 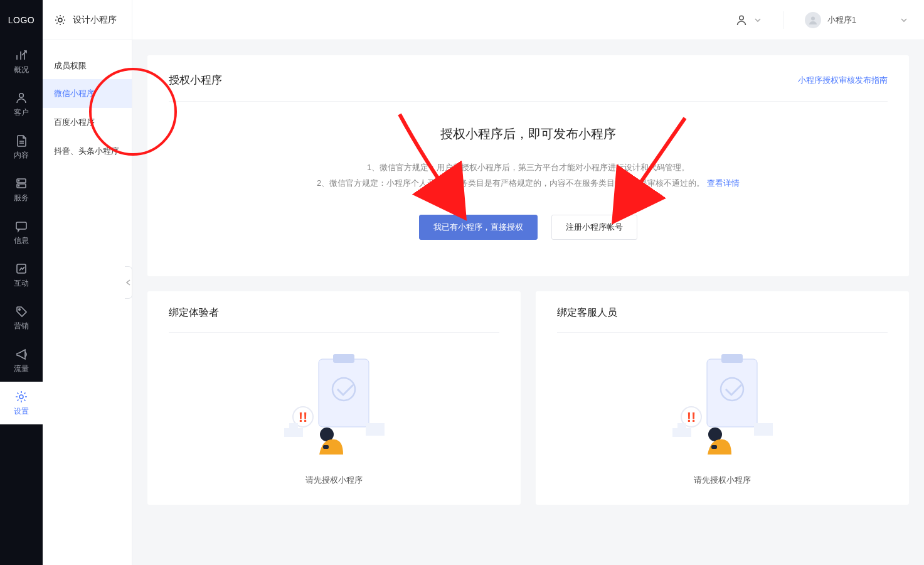 I want to click on site-selector: 小程序1, so click(x=856, y=20).